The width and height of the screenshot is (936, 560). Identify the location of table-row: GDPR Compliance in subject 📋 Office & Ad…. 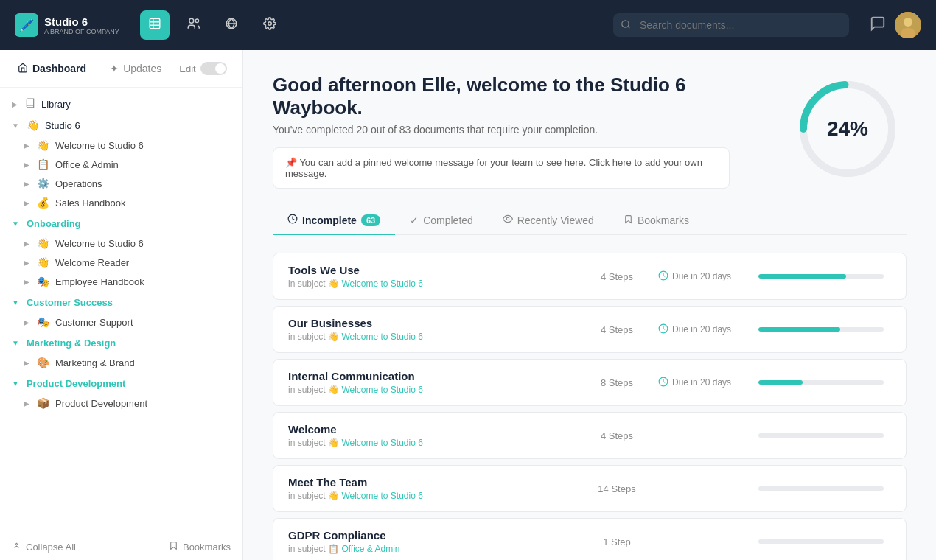
(590, 539).